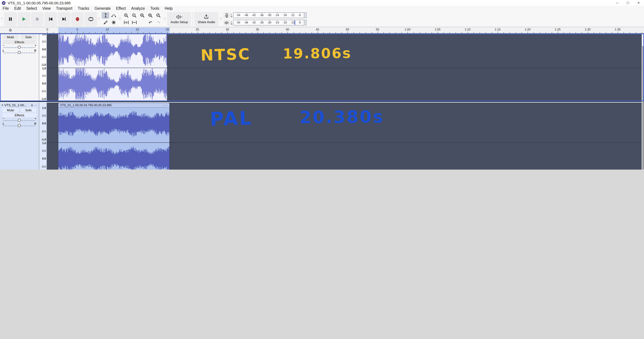  I want to click on edit-toolbar-grip: ⠿, so click(120, 19).